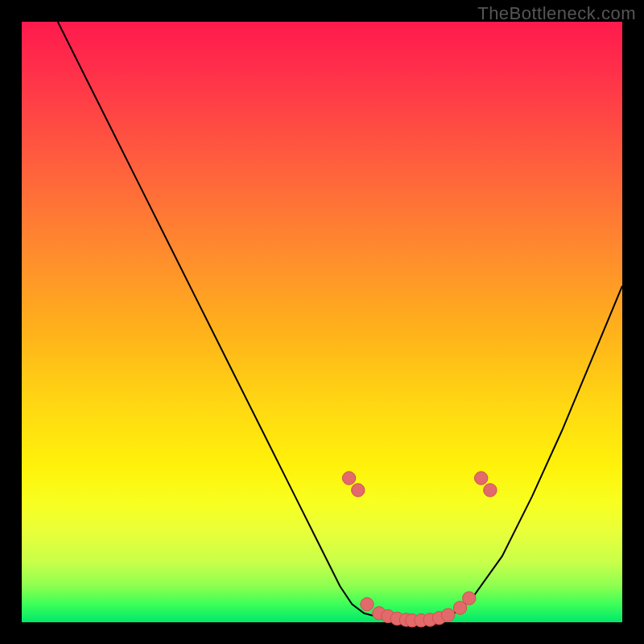 The image size is (644, 644). I want to click on highlight-markers, so click(419, 549).